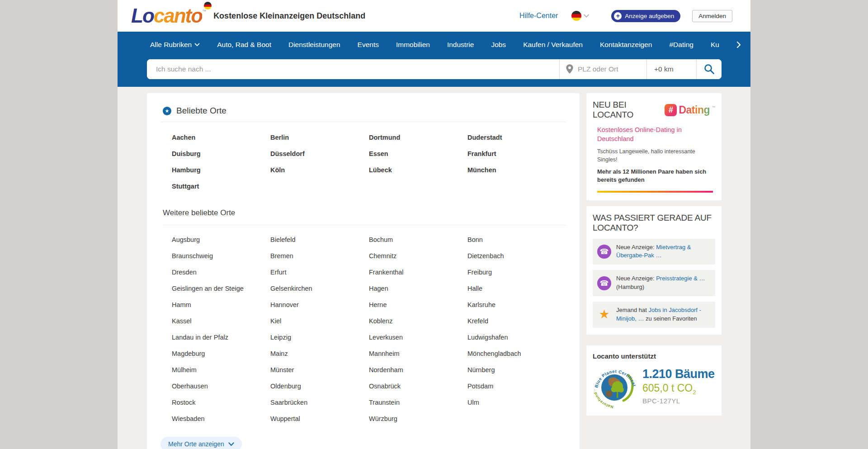 This screenshot has height=449, width=868. I want to click on city-link-gelsenkirchen: Gelsenkirchen, so click(320, 292).